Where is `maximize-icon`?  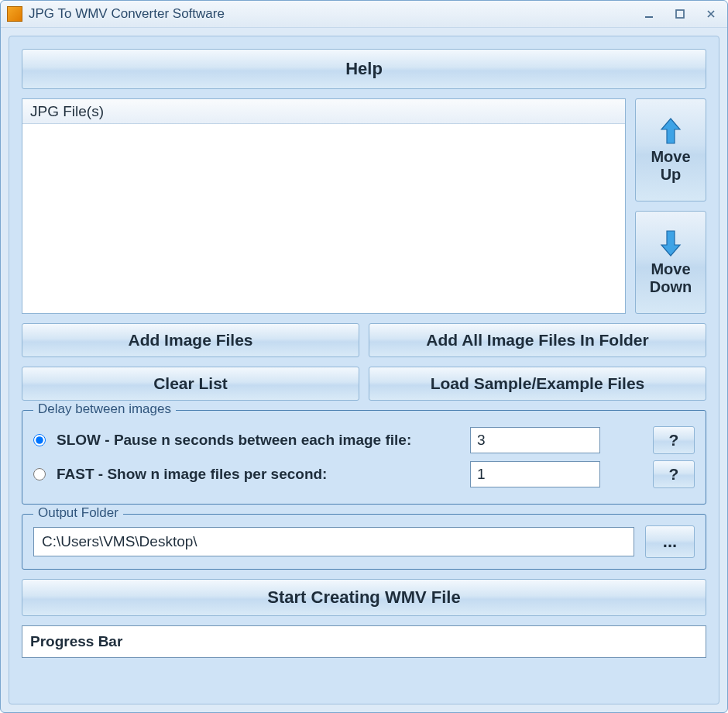
maximize-icon is located at coordinates (680, 14).